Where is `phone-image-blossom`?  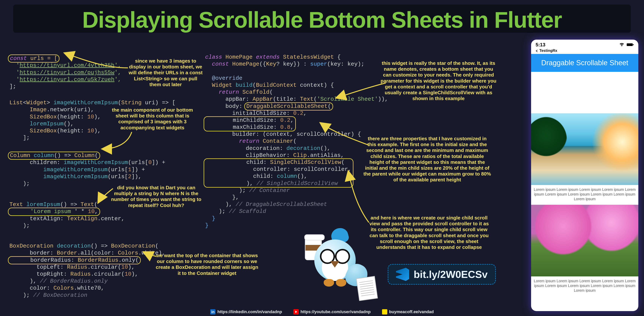
phone-image-blossom is located at coordinates (584, 241).